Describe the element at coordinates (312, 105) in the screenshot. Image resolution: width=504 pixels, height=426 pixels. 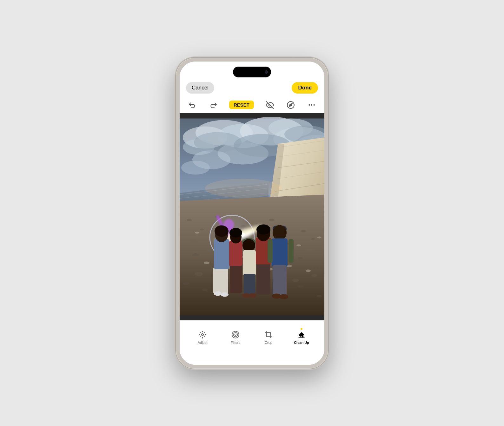
I see `more-options-icon` at that location.